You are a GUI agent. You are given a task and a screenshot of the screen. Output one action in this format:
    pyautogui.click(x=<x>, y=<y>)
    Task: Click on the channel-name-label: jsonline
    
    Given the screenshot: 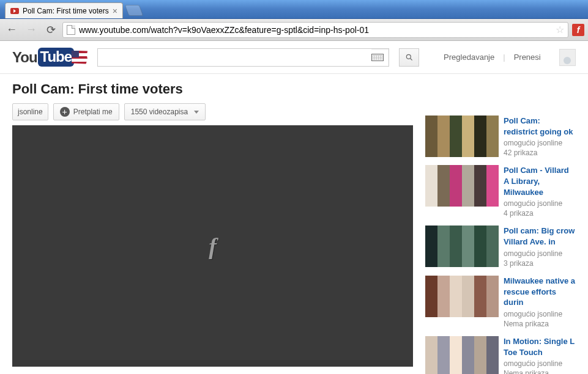 What is the action you would take?
    pyautogui.click(x=31, y=112)
    